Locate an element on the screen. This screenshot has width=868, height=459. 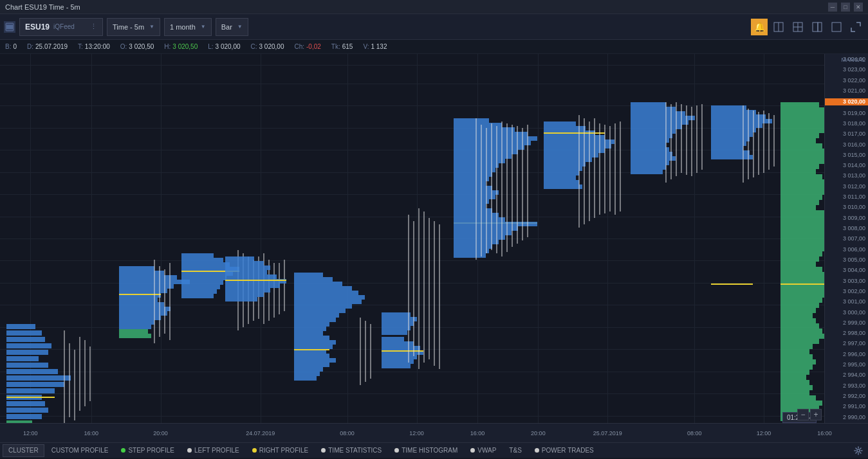
time-scale: 12:00 16:00 20:00 24.07.2019 08:00 12:00… is located at coordinates (434, 433).